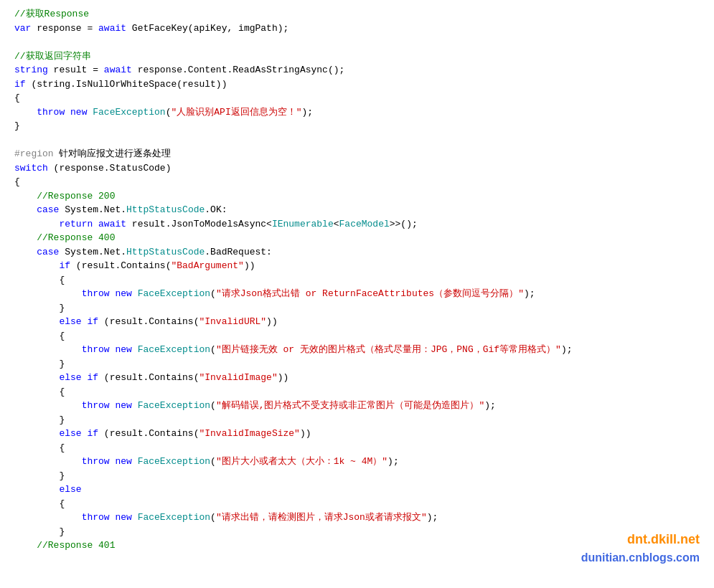 Image resolution: width=714 pixels, height=588 pixels. What do you see at coordinates (357, 14) in the screenshot?
I see `code-line: //获取Response` at bounding box center [357, 14].